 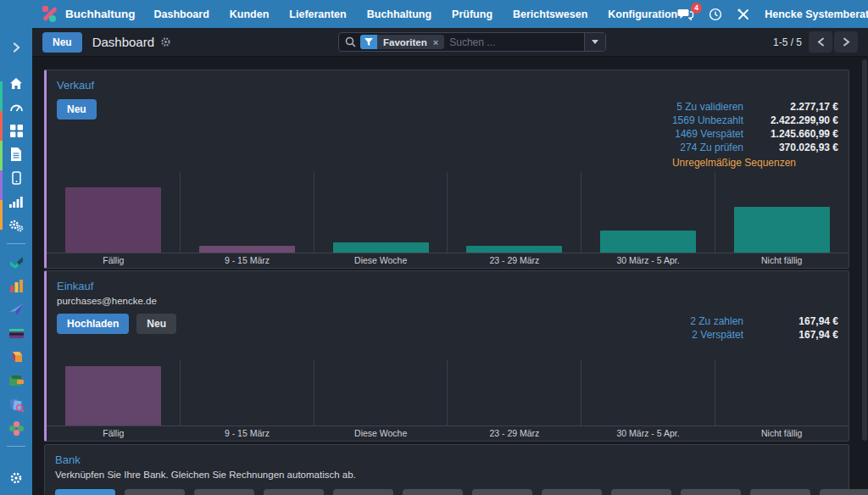 I want to click on bar-chart-icon, so click(x=16, y=202).